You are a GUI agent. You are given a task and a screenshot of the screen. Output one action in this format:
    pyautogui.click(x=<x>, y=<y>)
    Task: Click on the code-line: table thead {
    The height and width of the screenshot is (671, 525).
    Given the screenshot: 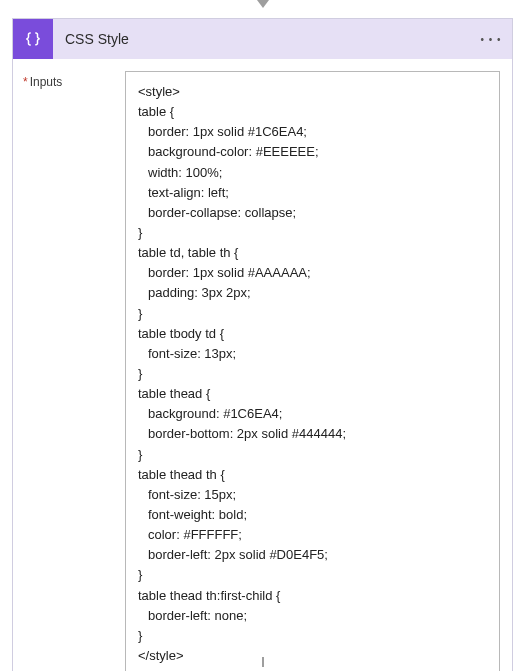 What is the action you would take?
    pyautogui.click(x=312, y=394)
    